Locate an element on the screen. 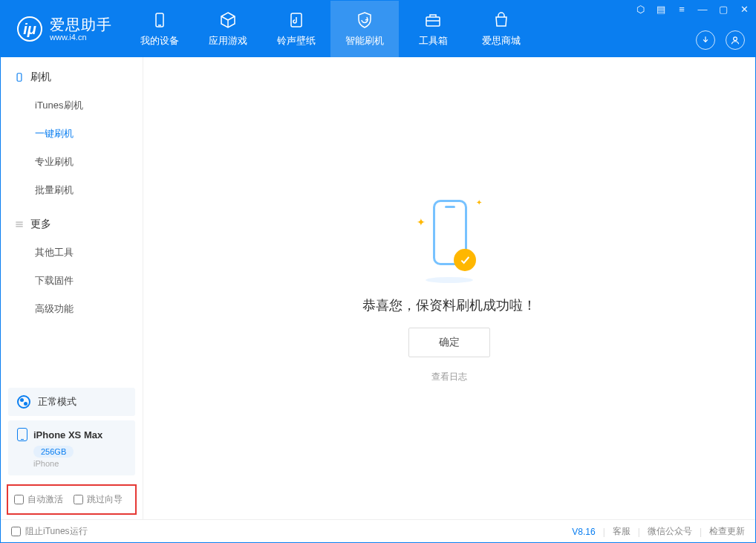  sidebar-item-firmware: 下载固件 is located at coordinates (71, 281).